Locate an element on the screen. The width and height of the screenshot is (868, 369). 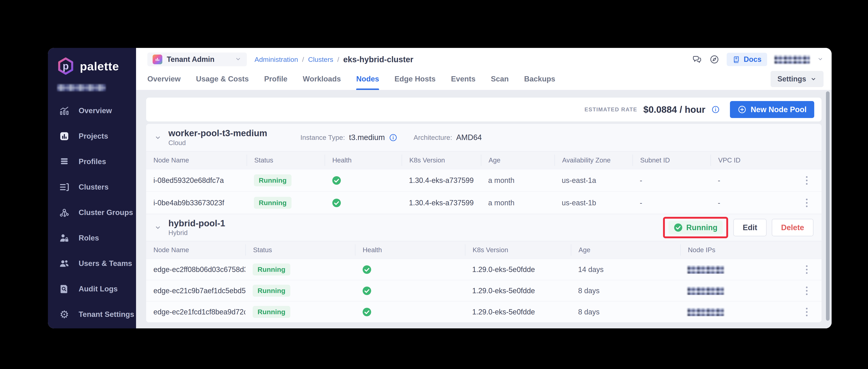
network-nodes-icon is located at coordinates (64, 213).